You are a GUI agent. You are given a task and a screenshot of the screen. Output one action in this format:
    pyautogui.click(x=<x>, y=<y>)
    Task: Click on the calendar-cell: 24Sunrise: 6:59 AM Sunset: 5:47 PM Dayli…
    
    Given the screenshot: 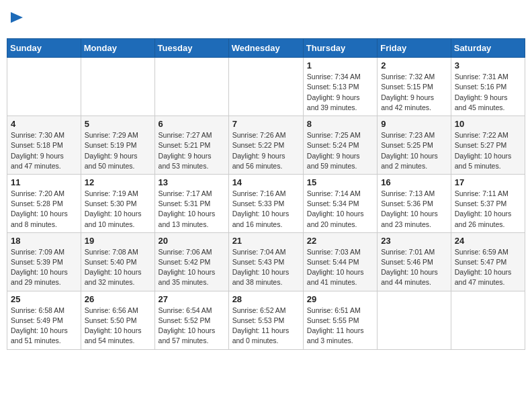 What is the action you would take?
    pyautogui.click(x=488, y=262)
    